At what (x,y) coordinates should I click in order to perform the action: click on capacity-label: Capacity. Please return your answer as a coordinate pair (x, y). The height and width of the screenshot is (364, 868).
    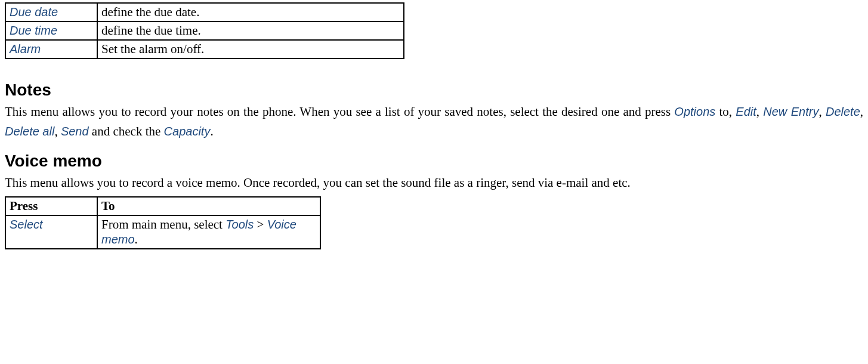
    Looking at the image, I should click on (187, 131).